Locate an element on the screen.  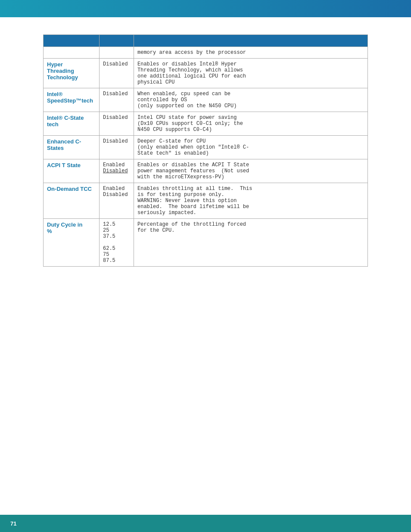
table-row: memory area access by the processor is located at coordinates (206, 53).